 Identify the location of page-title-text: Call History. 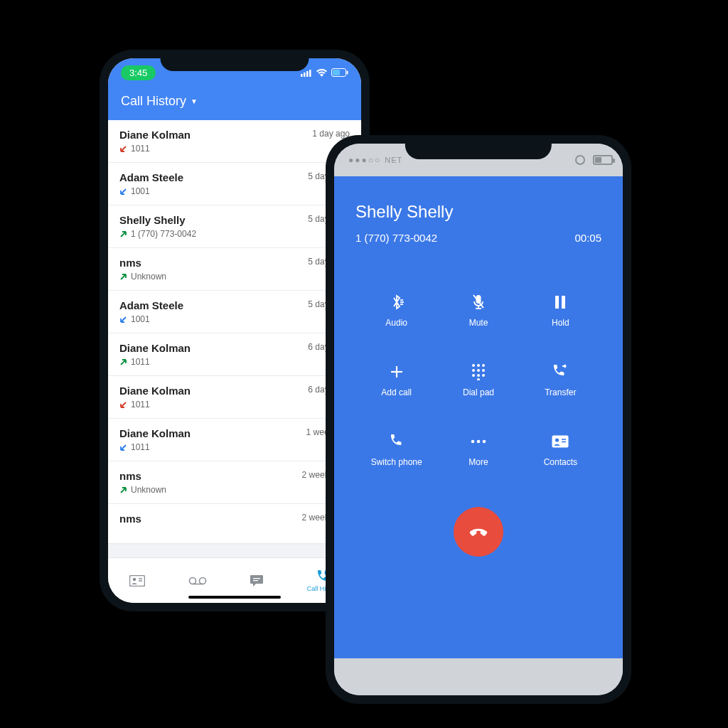
(154, 101).